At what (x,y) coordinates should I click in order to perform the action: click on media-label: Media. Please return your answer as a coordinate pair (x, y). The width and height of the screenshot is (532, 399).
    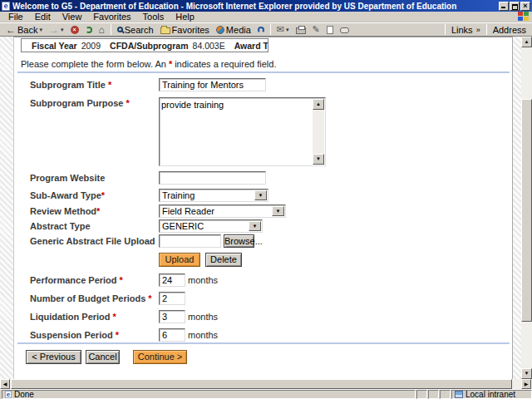
    Looking at the image, I should click on (239, 30).